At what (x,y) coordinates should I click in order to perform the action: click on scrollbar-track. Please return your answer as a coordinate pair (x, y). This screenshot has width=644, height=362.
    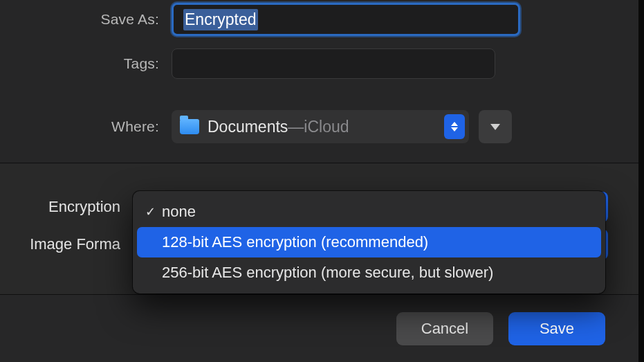
    Looking at the image, I should click on (641, 181).